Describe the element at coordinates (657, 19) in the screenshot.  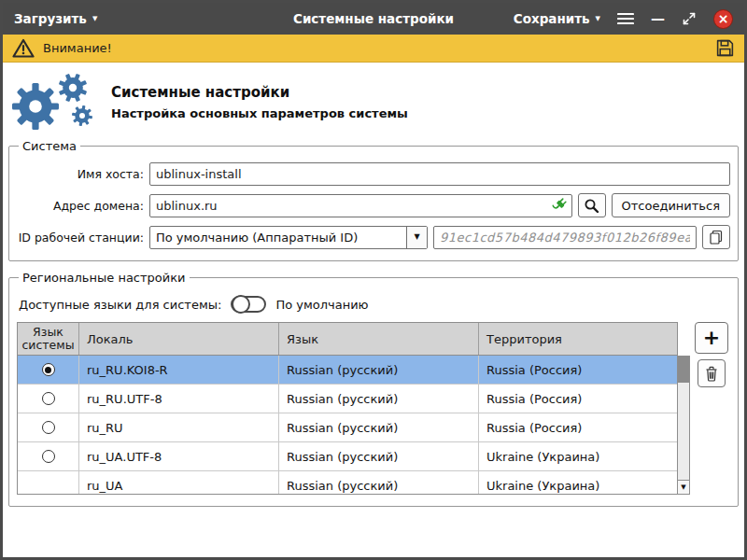
I see `minimize-icon: —` at that location.